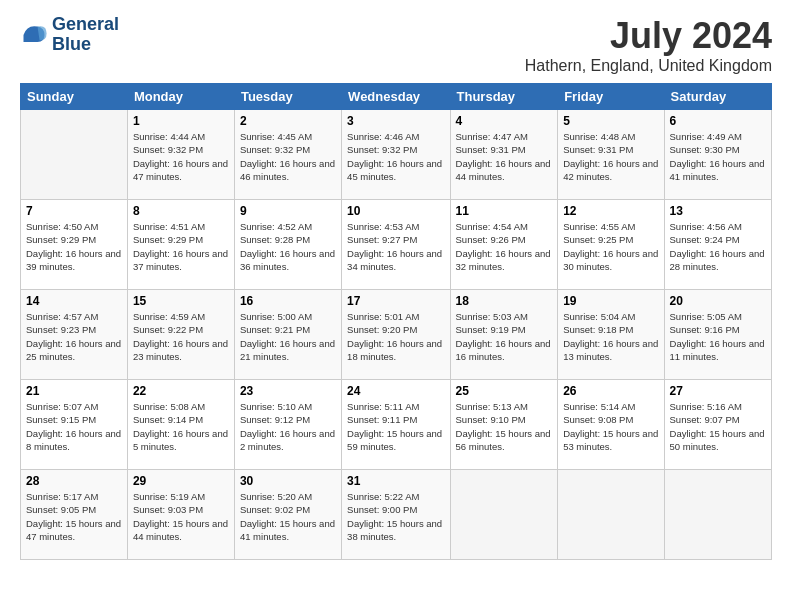  Describe the element at coordinates (718, 336) in the screenshot. I see `day-info: Sunrise: 5:05 AM Sunset: 9:16 PM Dayligh…` at that location.